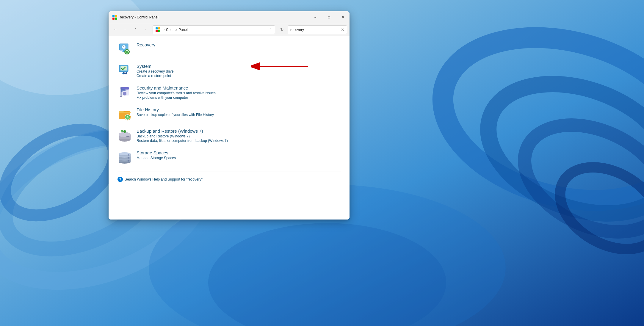 This screenshot has height=326, width=644. Describe the element at coordinates (229, 17) in the screenshot. I see `title-bar: recovery - Control Panel − □ ✕` at that location.